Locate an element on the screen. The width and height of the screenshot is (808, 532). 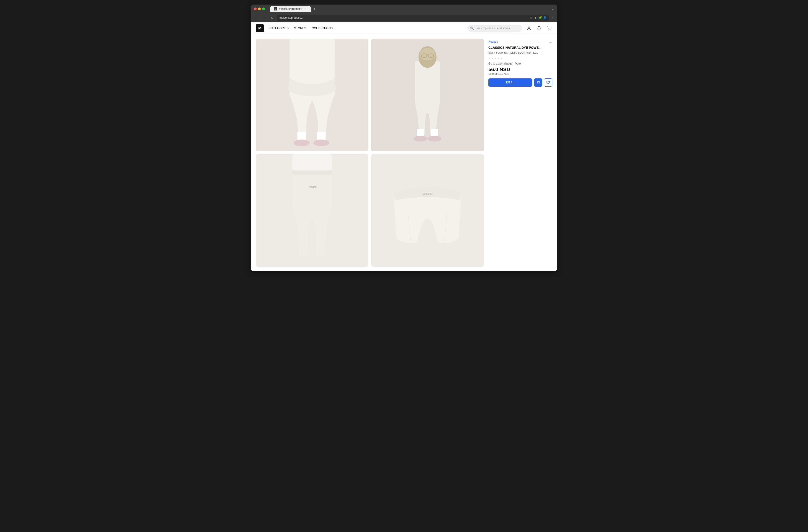
deal-row: DEAL is located at coordinates (520, 82).